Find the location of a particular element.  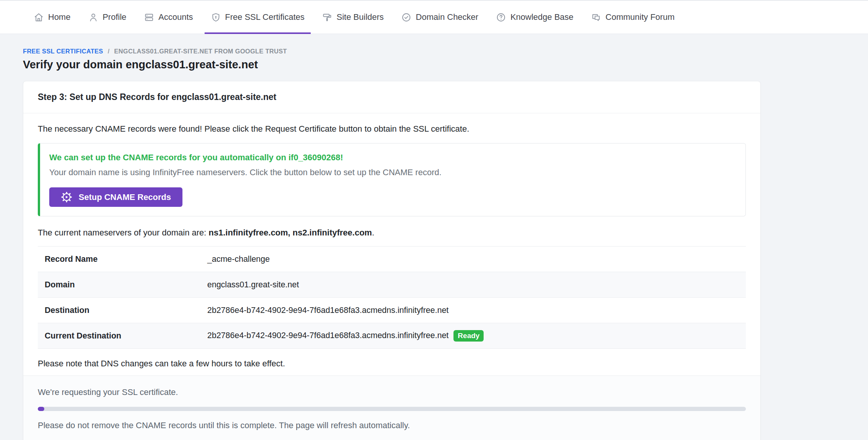

setup-cname-records-button: Setup CNAME Records is located at coordinates (116, 197).